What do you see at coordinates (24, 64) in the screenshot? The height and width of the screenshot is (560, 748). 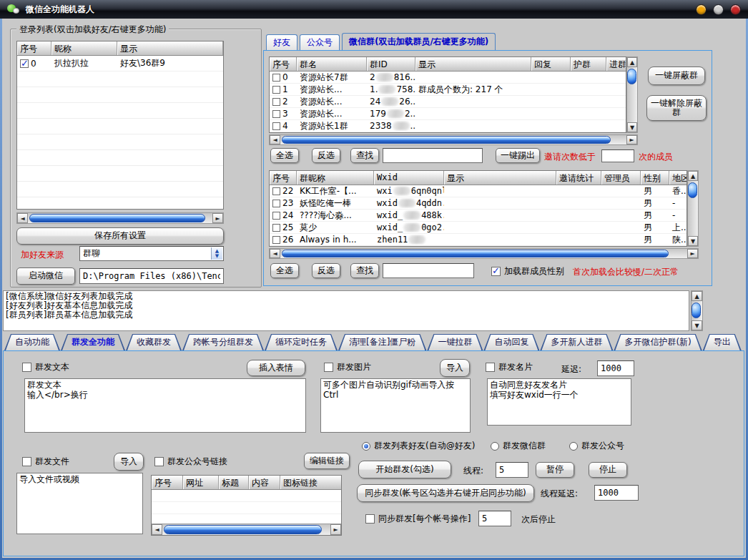 I see `login-row-checkbox` at bounding box center [24, 64].